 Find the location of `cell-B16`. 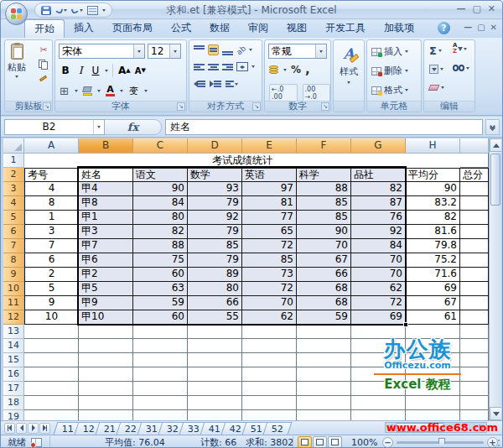

cell-B16 is located at coordinates (106, 374).